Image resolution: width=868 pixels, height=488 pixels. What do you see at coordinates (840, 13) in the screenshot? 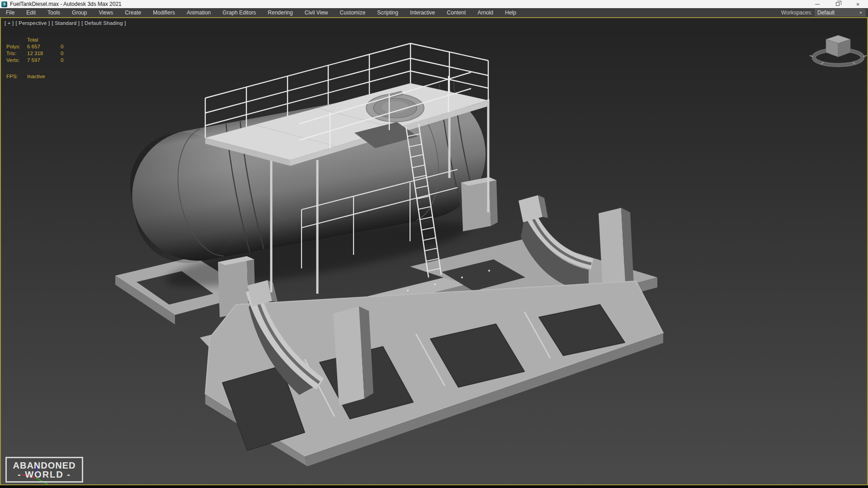
I see `workspaces-dropdown: Default ▼` at bounding box center [840, 13].